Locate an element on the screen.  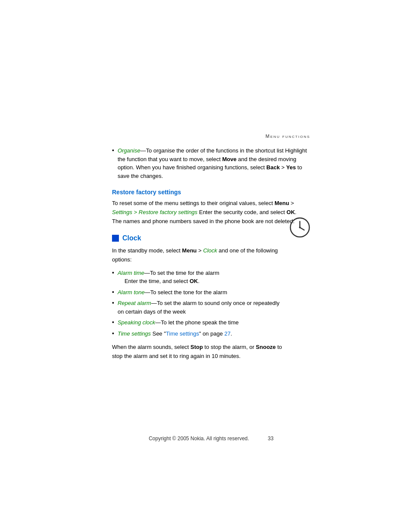
restore-section: Restore factory settings To reset some o… is located at coordinates (211, 207).